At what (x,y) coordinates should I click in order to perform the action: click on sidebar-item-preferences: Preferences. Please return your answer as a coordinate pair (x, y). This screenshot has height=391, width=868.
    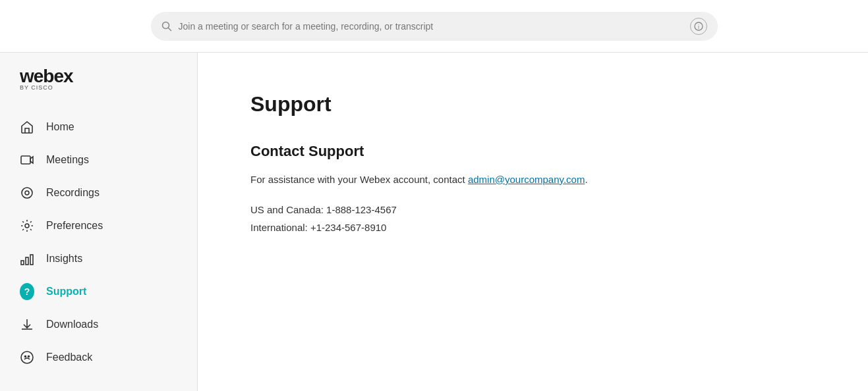
    Looking at the image, I should click on (99, 226).